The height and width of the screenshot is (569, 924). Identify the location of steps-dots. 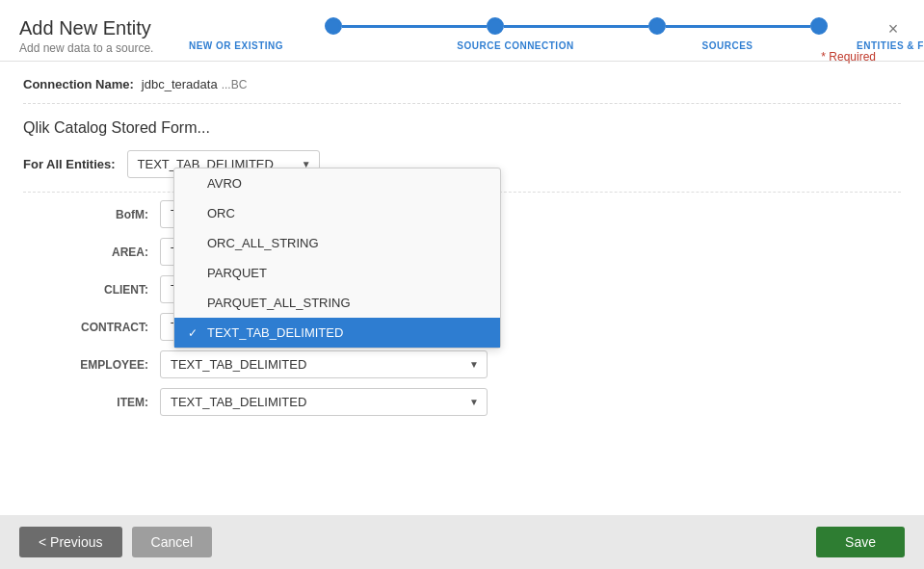
(576, 26).